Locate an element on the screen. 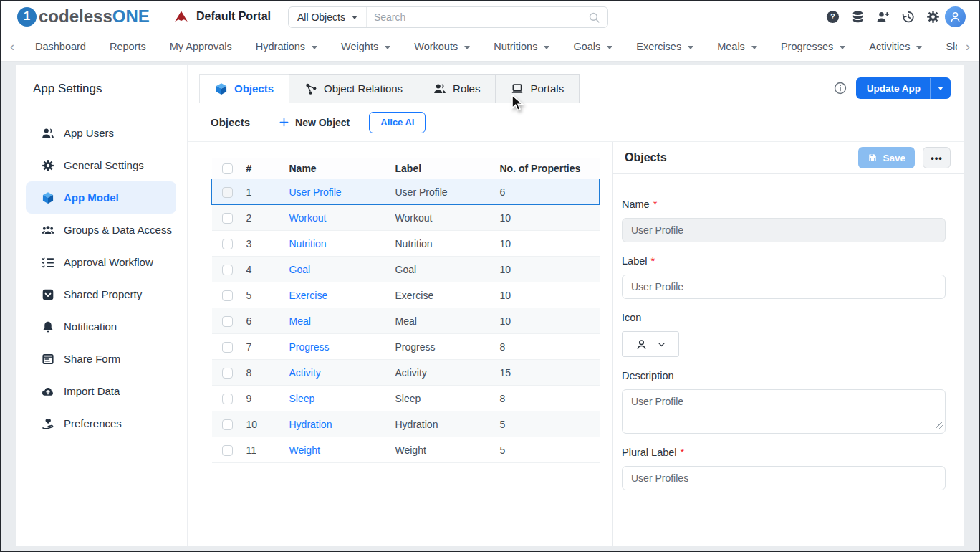 The image size is (980, 552). table-row: 3 Nutrition Nutrition 10 is located at coordinates (405, 244).